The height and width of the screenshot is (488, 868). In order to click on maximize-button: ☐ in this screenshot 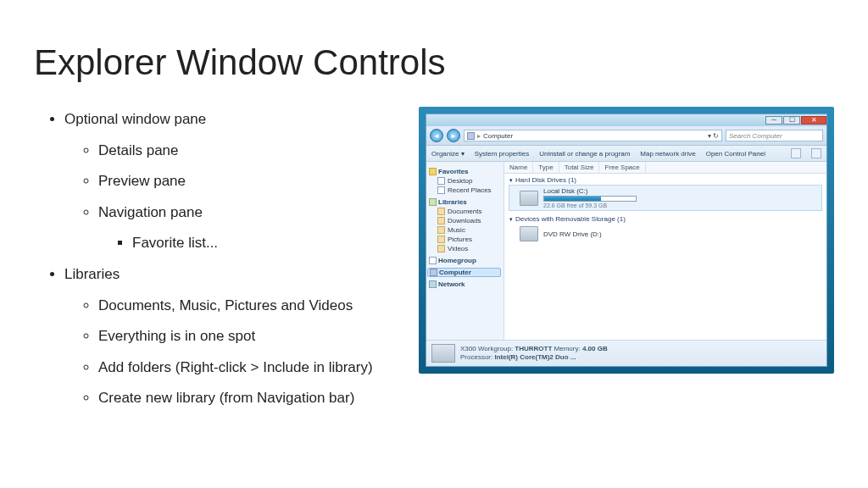, I will do `click(792, 120)`.